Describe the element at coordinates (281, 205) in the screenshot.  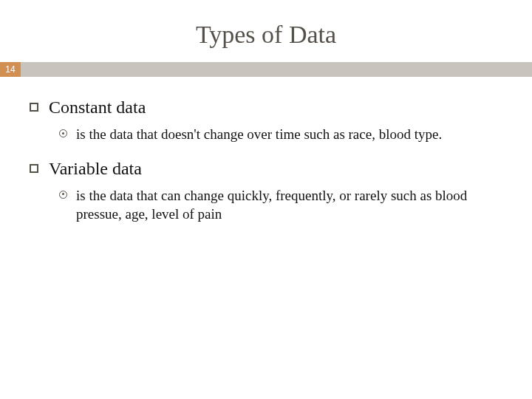
I see `list-subitem: is the data that can change quickly, fre…` at that location.